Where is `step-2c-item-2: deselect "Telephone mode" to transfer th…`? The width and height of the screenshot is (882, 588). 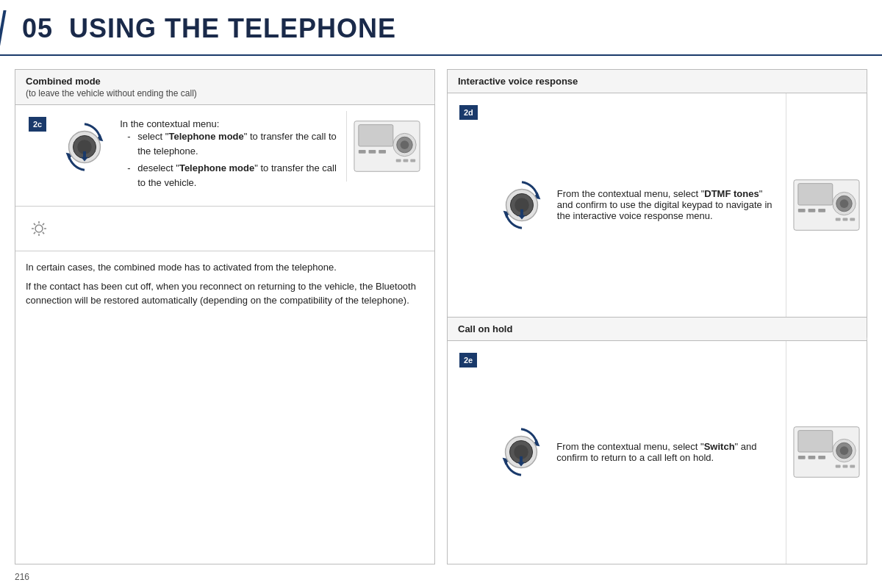
step-2c-item-2: deselect "Telephone mode" to transfer th… is located at coordinates (233, 175).